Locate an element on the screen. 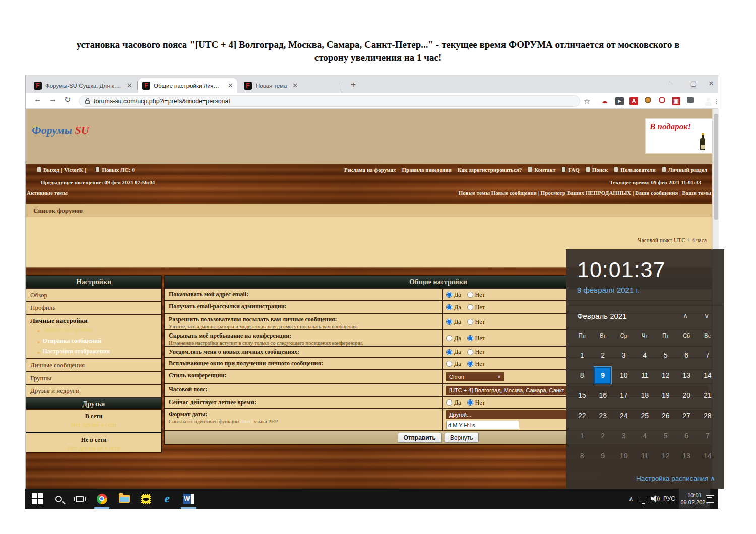  calendar-day: 9 is located at coordinates (603, 456).